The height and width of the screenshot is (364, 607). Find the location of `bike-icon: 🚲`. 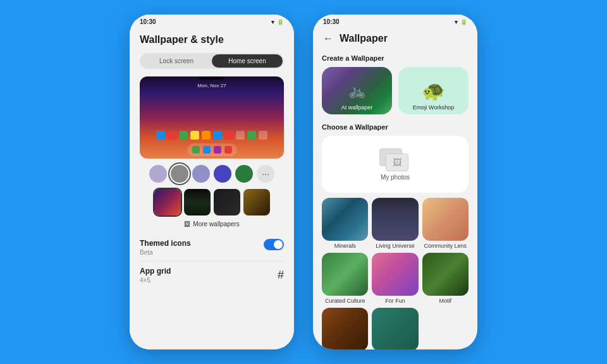

bike-icon: 🚲 is located at coordinates (357, 91).